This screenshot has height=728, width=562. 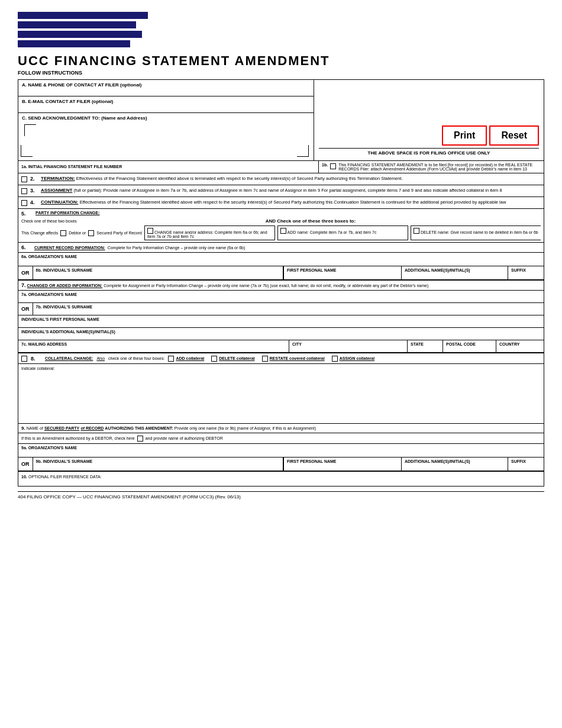 What do you see at coordinates (281, 30) in the screenshot?
I see `logo-block` at bounding box center [281, 30].